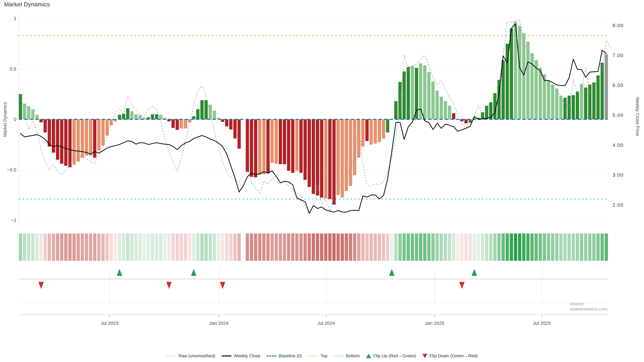  What do you see at coordinates (197, 356) in the screenshot?
I see `legend-item-label: Raw (unsmoothed)` at bounding box center [197, 356].